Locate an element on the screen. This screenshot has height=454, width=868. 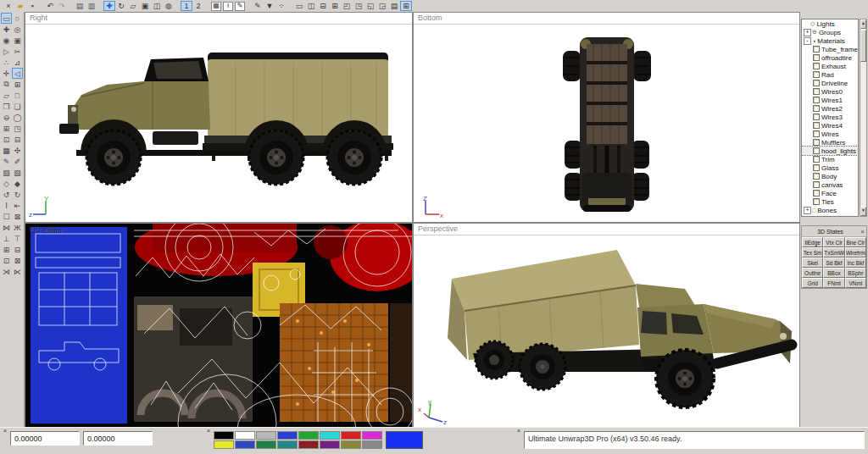
uv-channel-2-icon: 2 is located at coordinates (198, 6).